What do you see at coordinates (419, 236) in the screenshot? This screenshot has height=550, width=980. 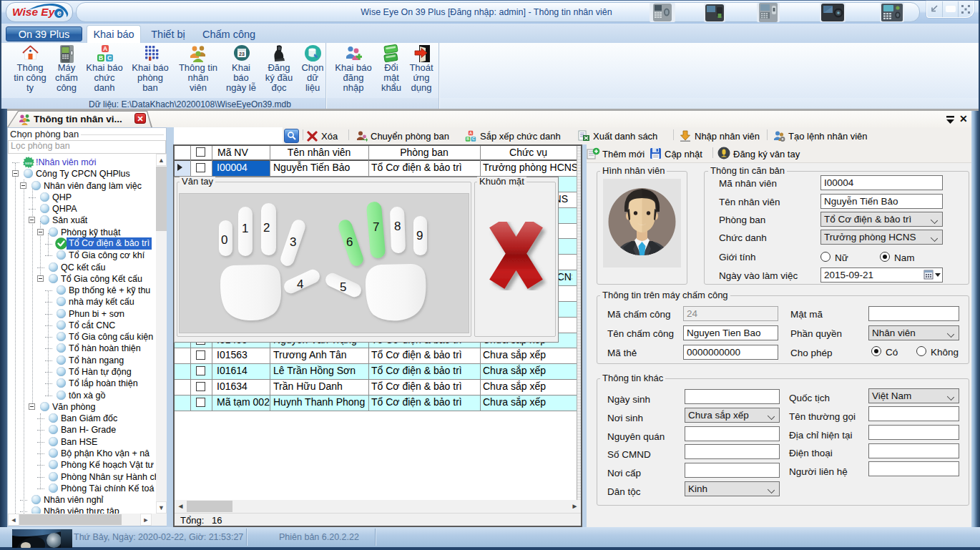 I see `svg-text: 9` at bounding box center [419, 236].